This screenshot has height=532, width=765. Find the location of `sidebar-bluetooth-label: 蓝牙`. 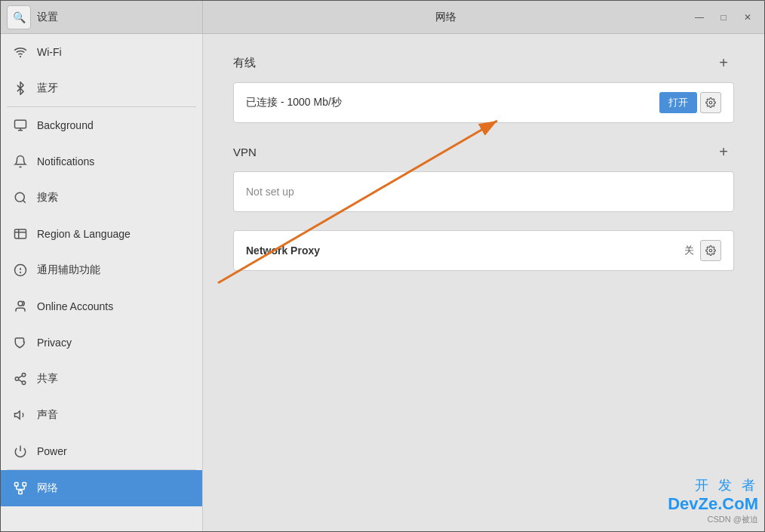

sidebar-bluetooth-label: 蓝牙 is located at coordinates (48, 88).